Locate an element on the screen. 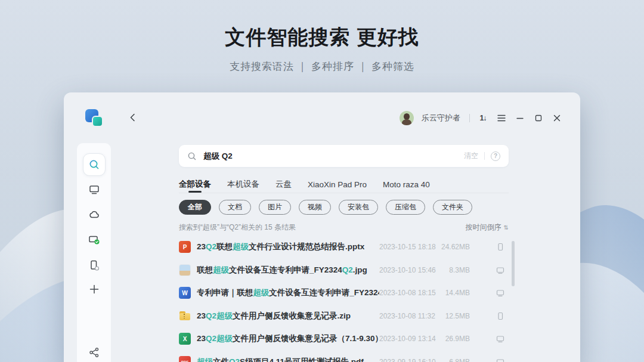 This screenshot has height=362, width=644. titlebar-divider is located at coordinates (470, 118).